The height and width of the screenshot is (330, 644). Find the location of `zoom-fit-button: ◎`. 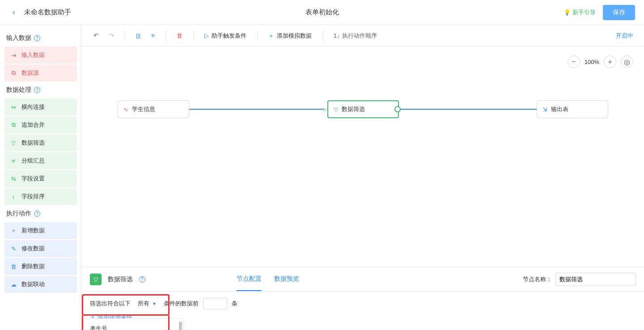

zoom-fit-button: ◎ is located at coordinates (627, 62).